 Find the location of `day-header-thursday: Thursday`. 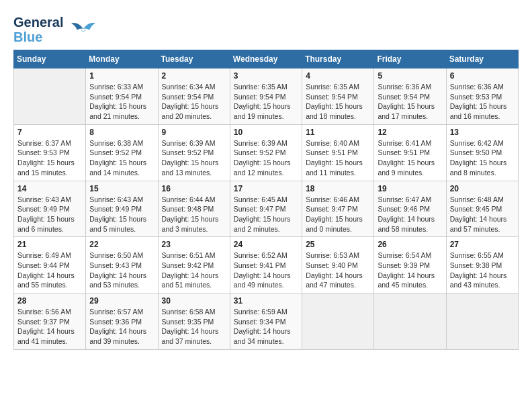

day-header-thursday: Thursday is located at coordinates (339, 59).